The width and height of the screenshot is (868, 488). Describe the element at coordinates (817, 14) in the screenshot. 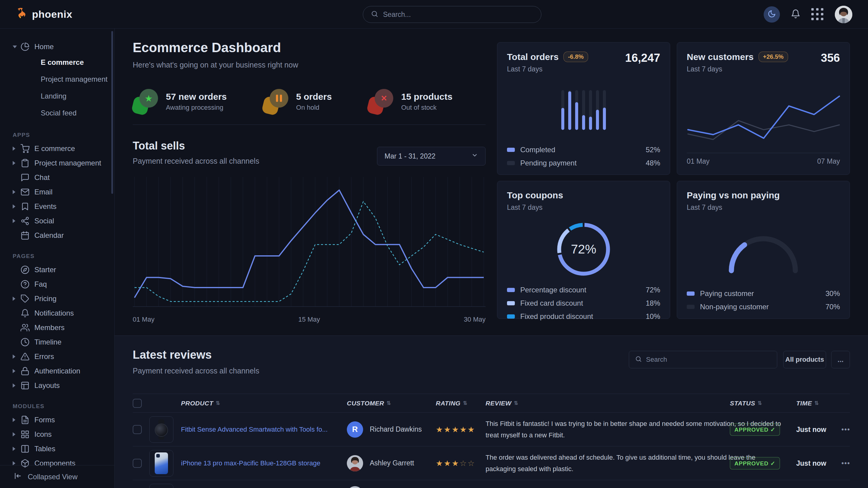

I see `apps-menu-button` at that location.